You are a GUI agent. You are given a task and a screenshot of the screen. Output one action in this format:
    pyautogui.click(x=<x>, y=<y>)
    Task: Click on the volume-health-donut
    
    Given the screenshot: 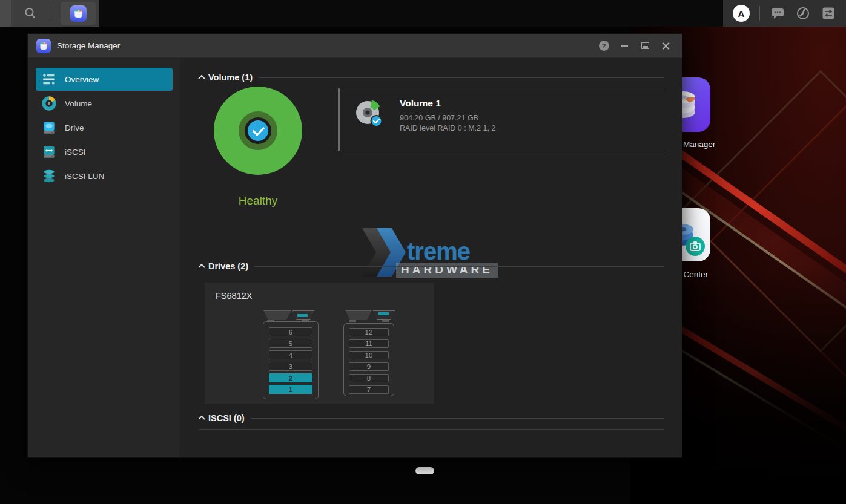 What is the action you would take?
    pyautogui.click(x=258, y=131)
    